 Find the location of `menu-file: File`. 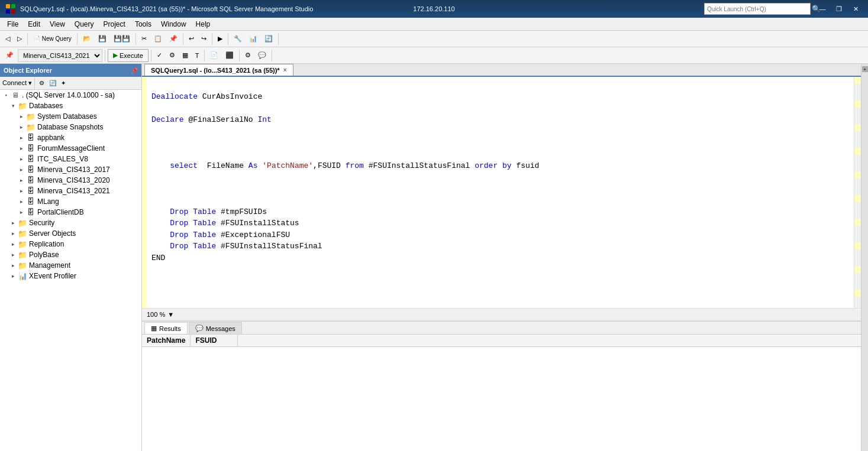

menu-file: File is located at coordinates (13, 24).